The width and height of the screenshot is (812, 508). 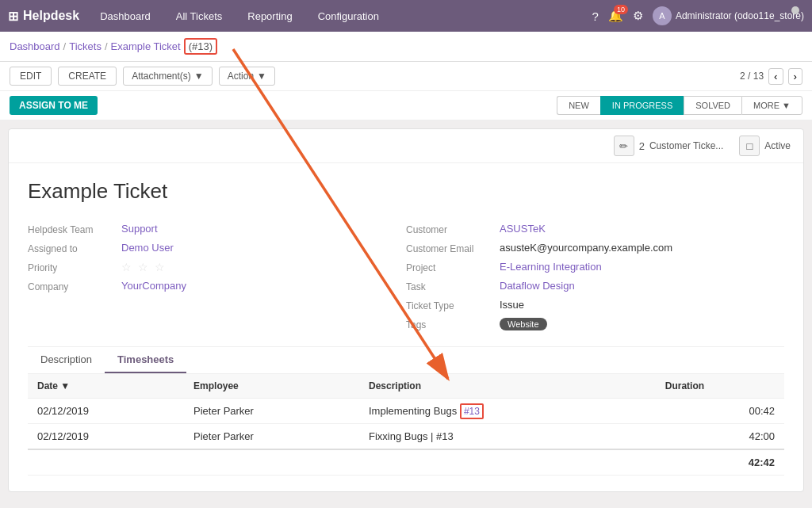 What do you see at coordinates (217, 277) in the screenshot?
I see `fields-left: Helpdesk Team Support Assigned to Demo U…` at bounding box center [217, 277].